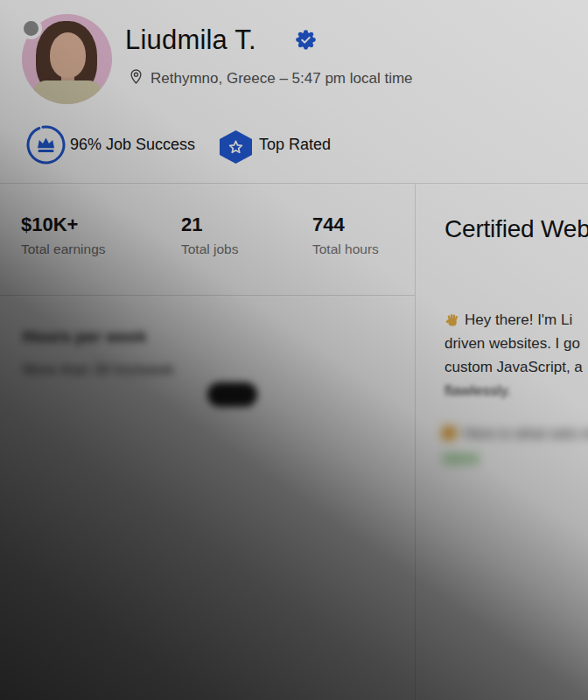 Image resolution: width=588 pixels, height=700 pixels. What do you see at coordinates (192, 225) in the screenshot?
I see `stat-total-jobs-value: 21` at bounding box center [192, 225].